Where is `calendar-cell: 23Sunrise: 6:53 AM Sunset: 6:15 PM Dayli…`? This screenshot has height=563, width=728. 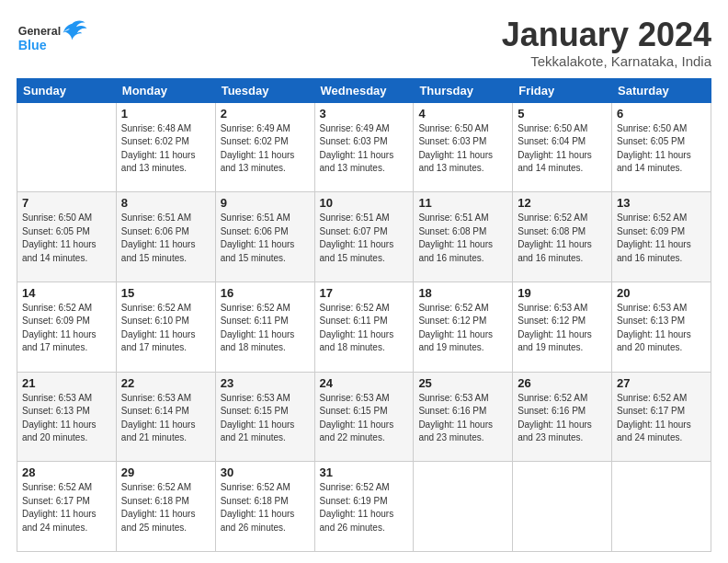 calendar-cell: 23Sunrise: 6:53 AM Sunset: 6:15 PM Dayli… is located at coordinates (265, 417).